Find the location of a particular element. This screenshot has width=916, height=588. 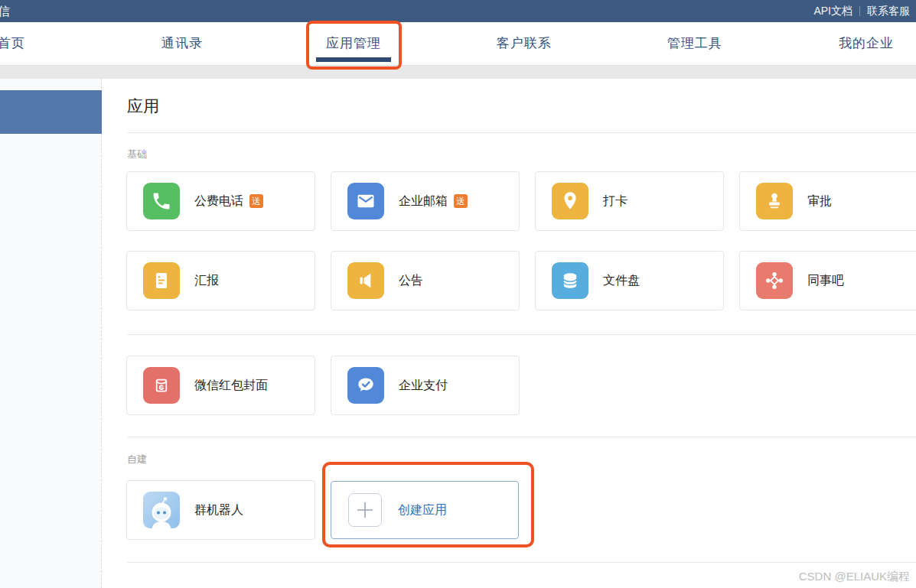

report-doc-icon is located at coordinates (161, 281).